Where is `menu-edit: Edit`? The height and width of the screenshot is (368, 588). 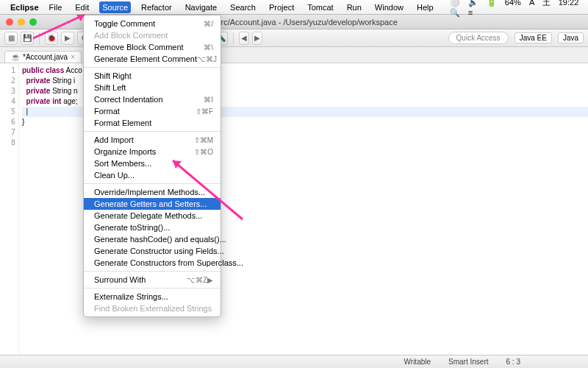
menu-edit: Edit is located at coordinates (82, 7).